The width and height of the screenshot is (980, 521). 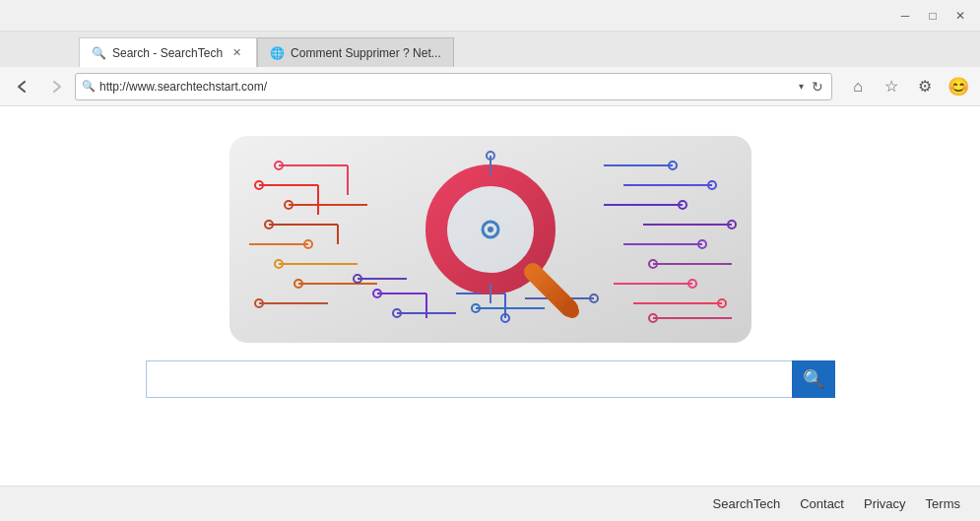 I want to click on toolbar: 🔍 ▾ ↻ ⌂ ☆ ⚙ 😊, so click(x=490, y=87).